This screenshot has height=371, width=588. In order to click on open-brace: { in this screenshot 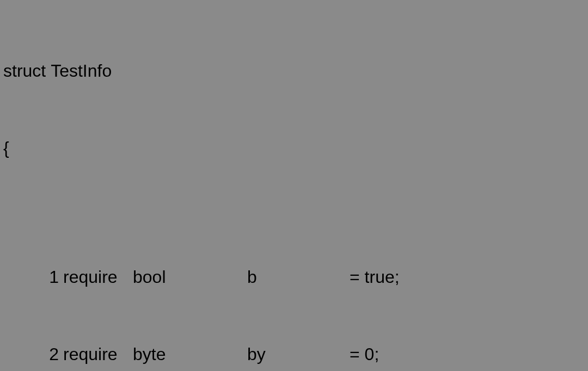, I will do `click(294, 148)`.